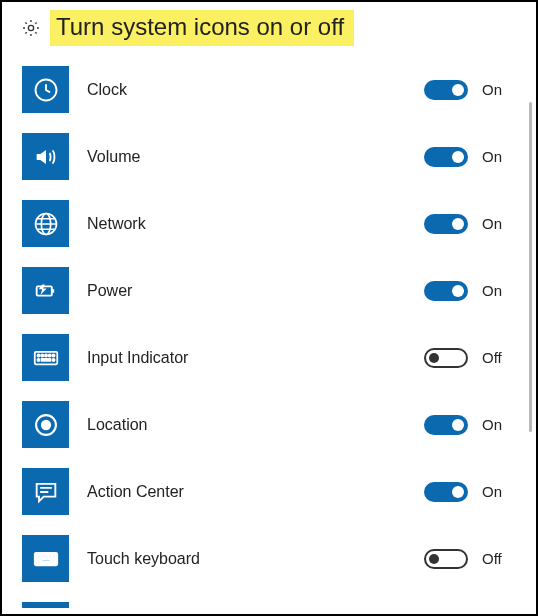 Image resolution: width=538 pixels, height=616 pixels. What do you see at coordinates (256, 90) in the screenshot?
I see `system-icon-label: Clock` at bounding box center [256, 90].